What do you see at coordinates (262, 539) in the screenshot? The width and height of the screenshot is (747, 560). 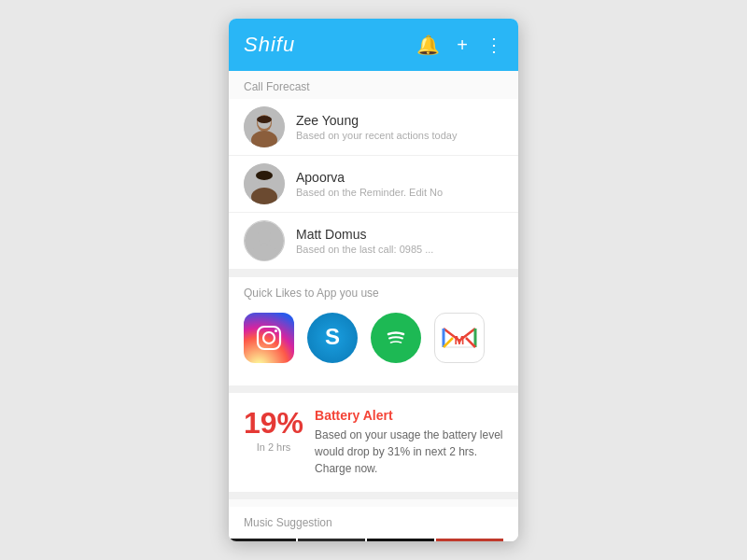 I see `album1-art: Joji` at bounding box center [262, 539].